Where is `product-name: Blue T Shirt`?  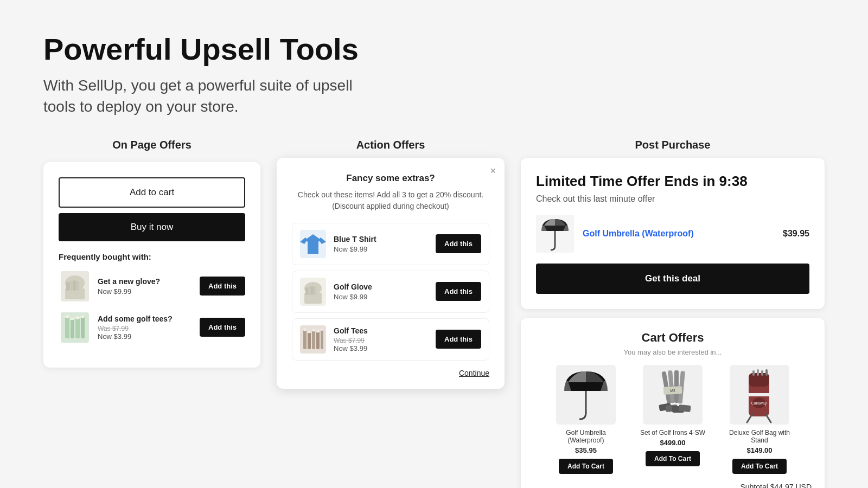
product-name: Blue T Shirt is located at coordinates (381, 239).